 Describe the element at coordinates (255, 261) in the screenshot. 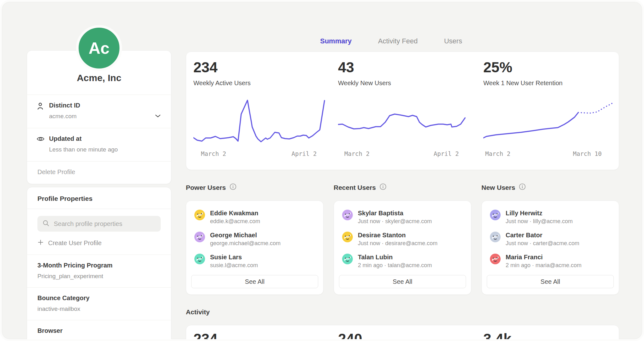

I see `user-row: Susie Lars susie.l@acme.com` at that location.